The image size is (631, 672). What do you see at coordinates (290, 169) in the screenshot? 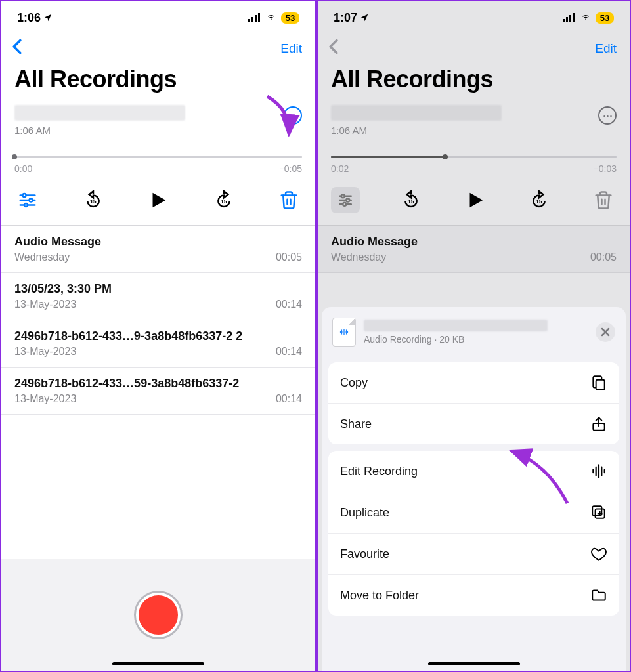
I see `time-remaining: −0:05` at bounding box center [290, 169].